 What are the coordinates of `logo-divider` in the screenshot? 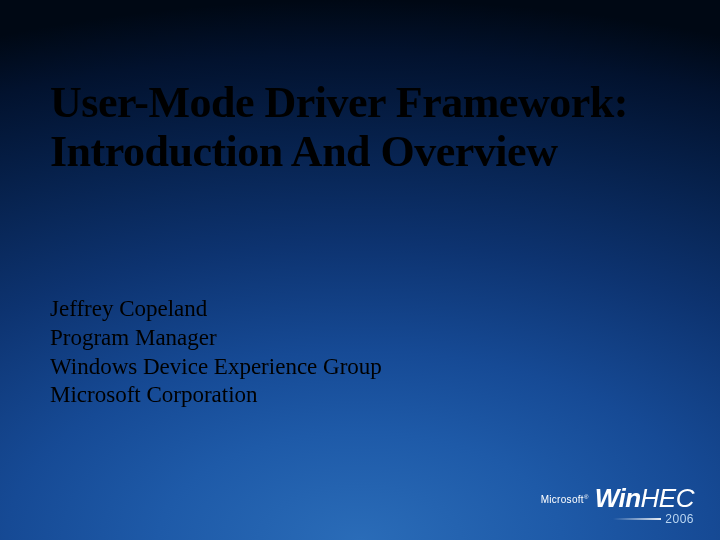 It's located at (637, 519).